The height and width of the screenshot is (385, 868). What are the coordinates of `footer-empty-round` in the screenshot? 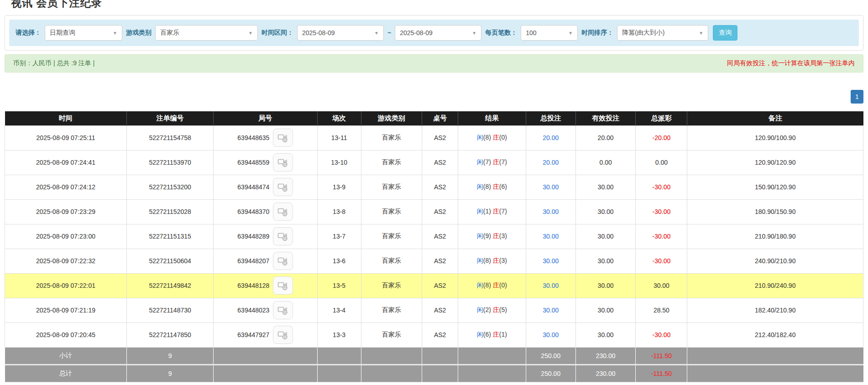 It's located at (266, 356).